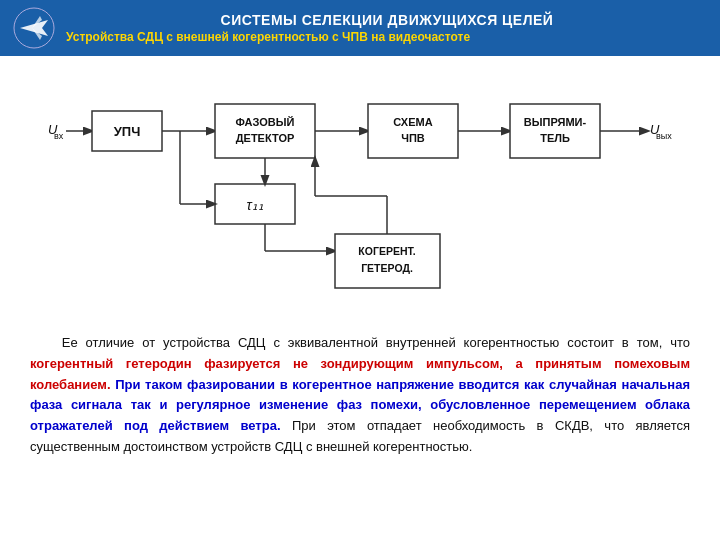 This screenshot has height=540, width=720. I want to click on highlight-blue: При таком фазировании в когерентное напр…, so click(360, 406).